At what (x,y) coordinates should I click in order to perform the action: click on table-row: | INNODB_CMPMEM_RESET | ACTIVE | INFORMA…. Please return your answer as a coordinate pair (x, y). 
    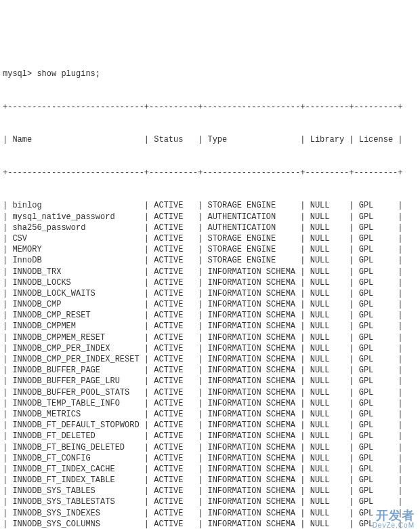
    Looking at the image, I should click on (210, 338).